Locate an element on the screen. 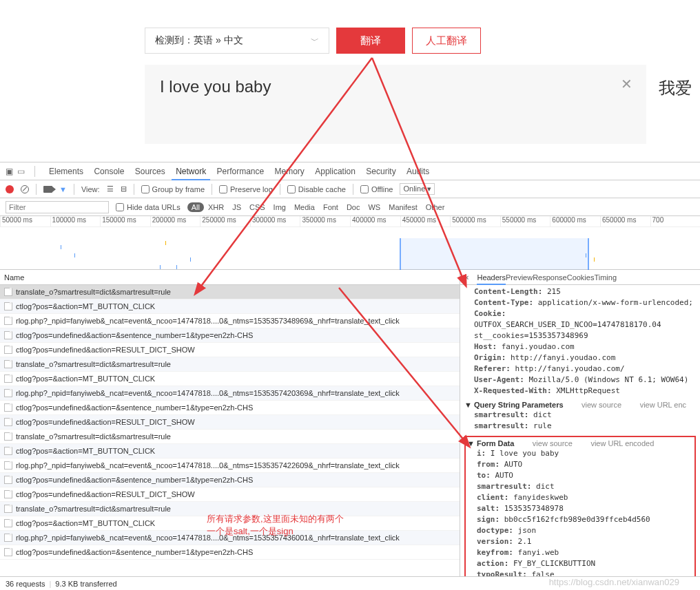  tab-network: Network is located at coordinates (191, 172).